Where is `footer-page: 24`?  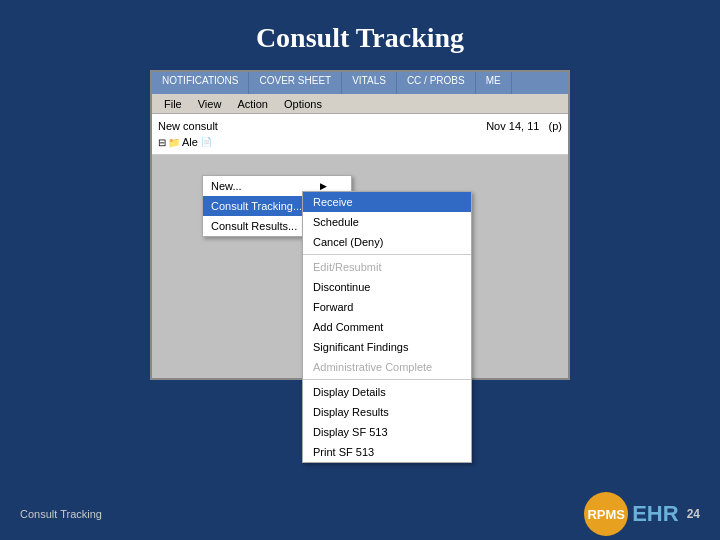
footer-page: 24 is located at coordinates (694, 514).